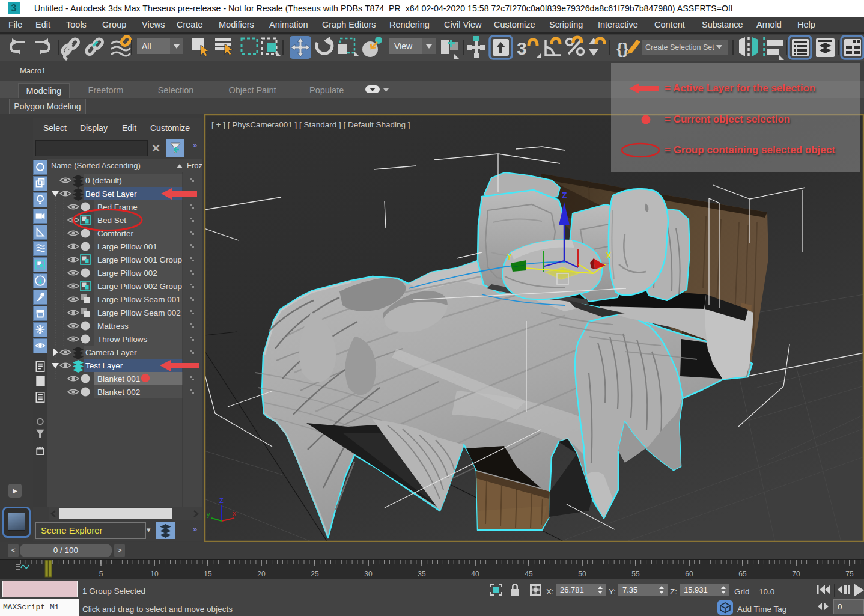  I want to click on svg-text: 20, so click(261, 574).